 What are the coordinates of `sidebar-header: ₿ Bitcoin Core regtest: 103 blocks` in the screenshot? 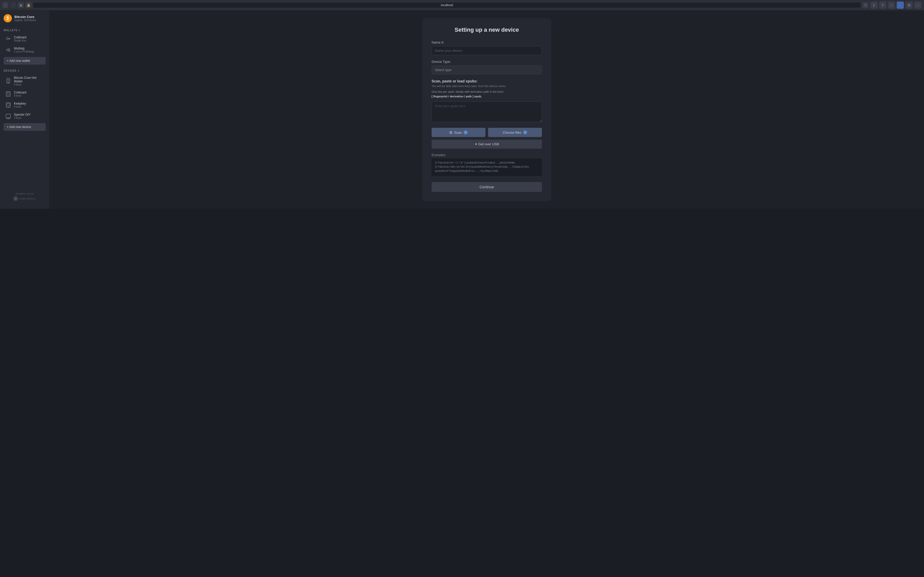 It's located at (24, 18).